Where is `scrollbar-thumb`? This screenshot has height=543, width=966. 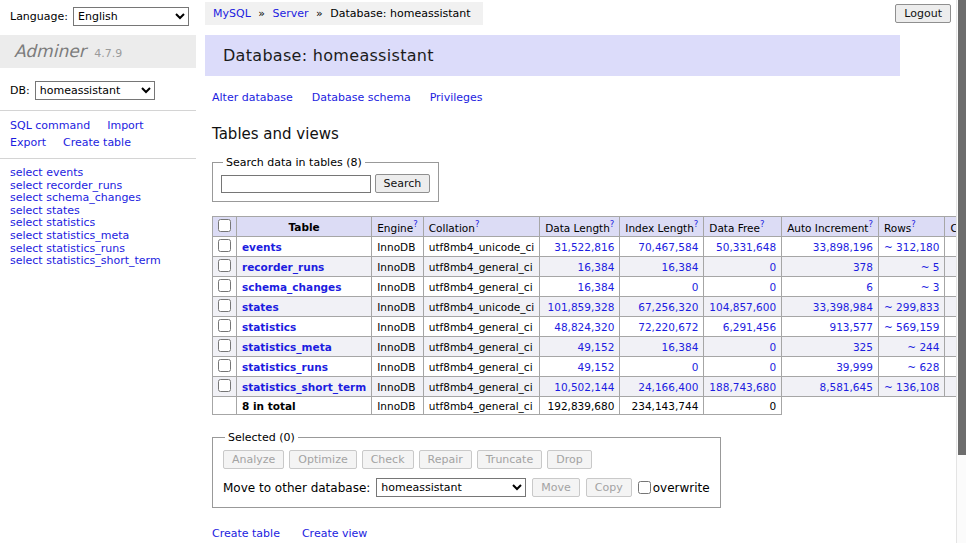
scrollbar-thumb is located at coordinates (962, 228).